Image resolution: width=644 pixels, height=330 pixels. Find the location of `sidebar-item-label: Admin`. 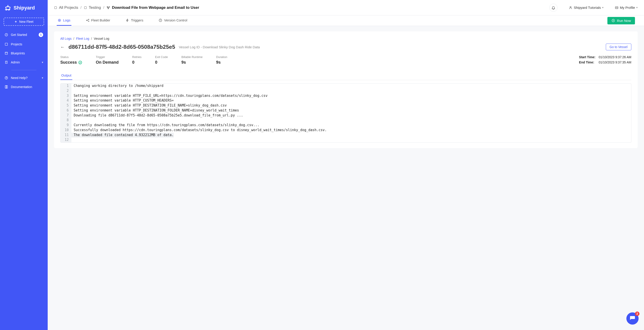

sidebar-item-label: Admin is located at coordinates (16, 62).